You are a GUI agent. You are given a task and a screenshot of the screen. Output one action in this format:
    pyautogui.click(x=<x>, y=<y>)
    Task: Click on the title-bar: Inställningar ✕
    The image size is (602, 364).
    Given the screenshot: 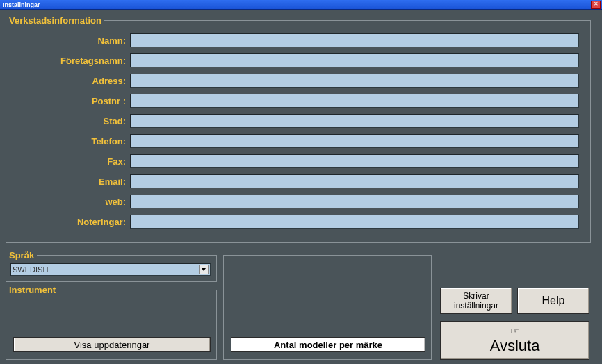 What is the action you would take?
    pyautogui.click(x=301, y=5)
    